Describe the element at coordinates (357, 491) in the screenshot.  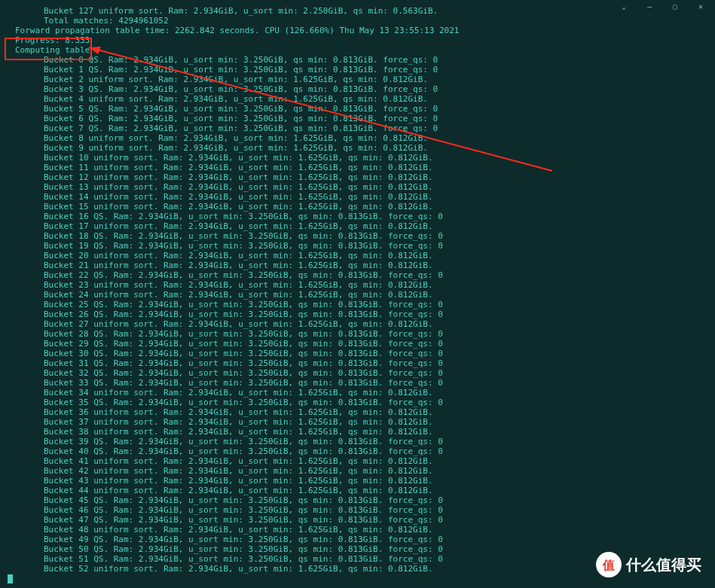
I see `log-line: Bucket 44 uniform sort. Ram: 2.934GiB, u…` at that location.